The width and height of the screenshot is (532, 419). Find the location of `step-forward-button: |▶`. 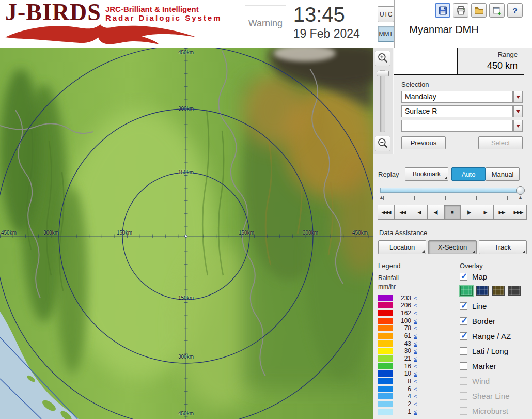

step-forward-button: |▶ is located at coordinates (469, 212).